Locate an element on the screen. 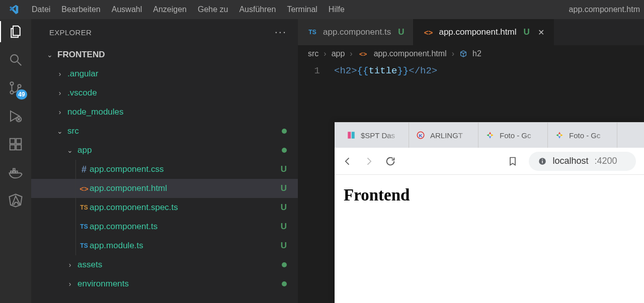  tab-app-component-ts: TS app.component.ts U is located at coordinates (356, 32).